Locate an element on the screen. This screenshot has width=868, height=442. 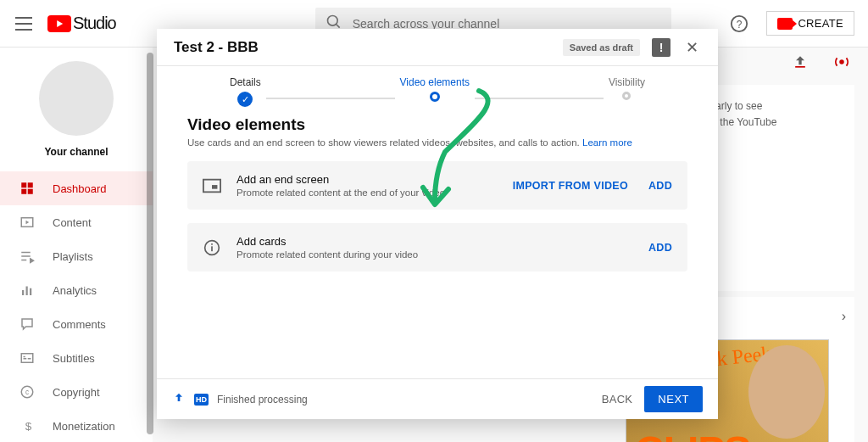
create-button: CREATE is located at coordinates (810, 24).